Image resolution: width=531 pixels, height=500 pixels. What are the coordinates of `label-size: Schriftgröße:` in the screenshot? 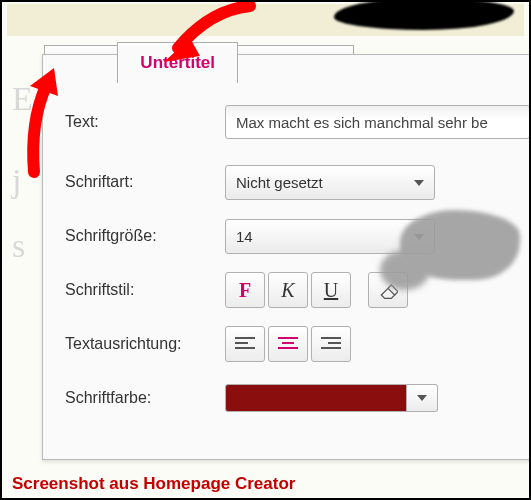 It's located at (145, 236).